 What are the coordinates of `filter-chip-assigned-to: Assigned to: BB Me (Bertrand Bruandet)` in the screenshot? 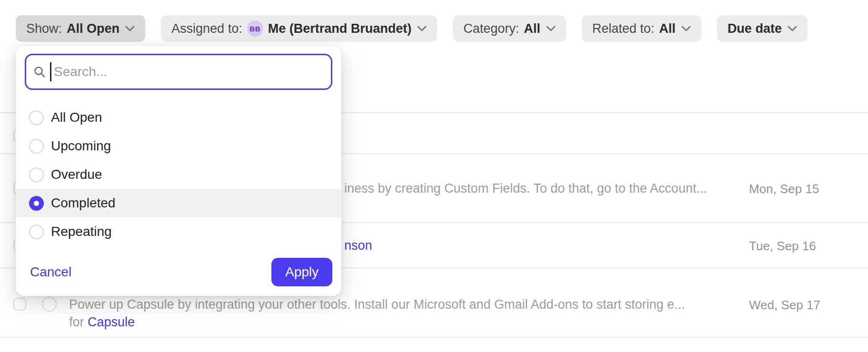 It's located at (299, 29).